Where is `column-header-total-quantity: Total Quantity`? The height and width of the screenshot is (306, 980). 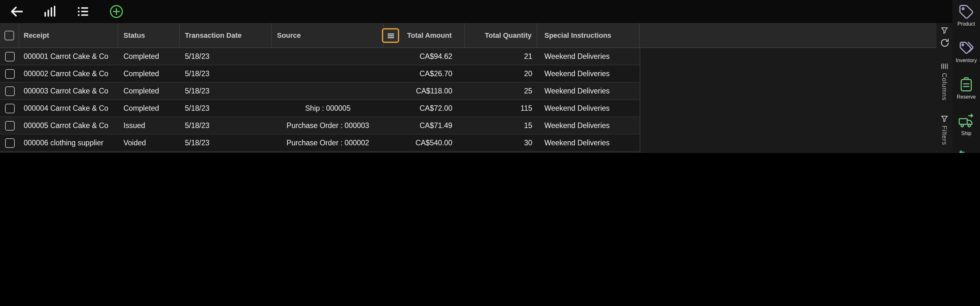 column-header-total-quantity: Total Quantity is located at coordinates (501, 35).